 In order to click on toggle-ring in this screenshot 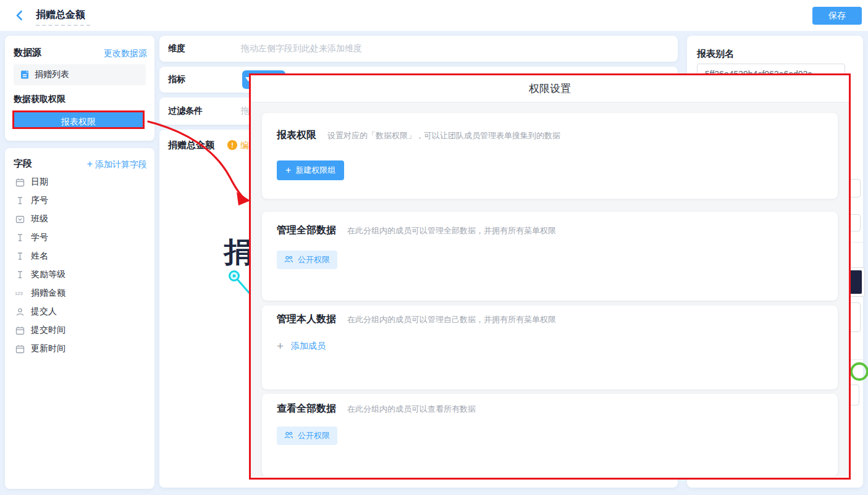, I will do `click(859, 372)`.